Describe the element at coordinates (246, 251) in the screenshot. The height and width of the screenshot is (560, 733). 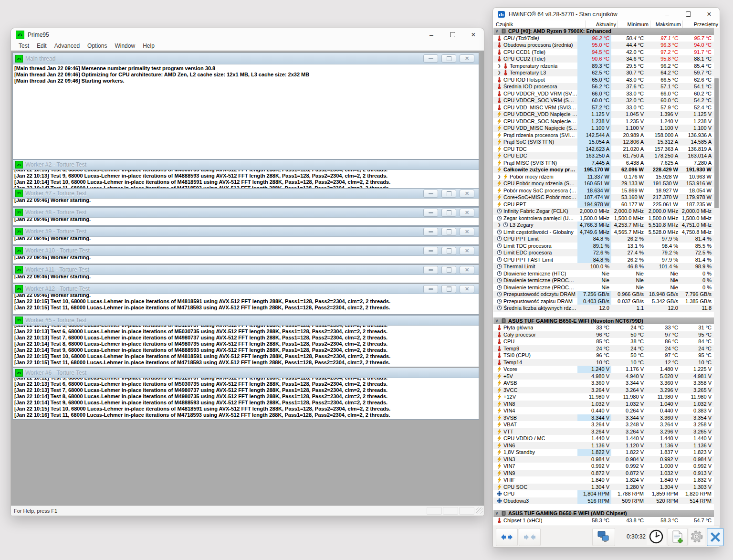
I see `worker-titlebar: 2ᴾ1 Worker #10 - Torture Test ✕` at that location.